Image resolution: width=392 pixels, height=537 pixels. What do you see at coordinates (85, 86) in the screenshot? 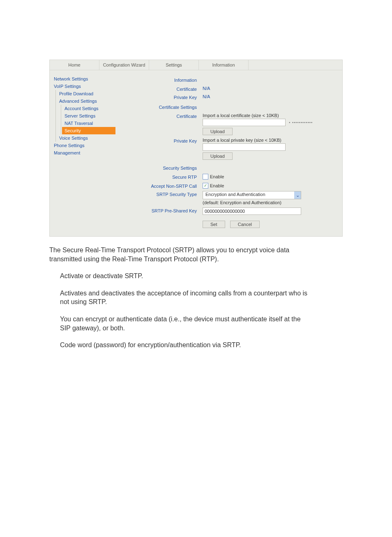
I see `sidebar-item-voip: VoIP Settings` at bounding box center [85, 86].